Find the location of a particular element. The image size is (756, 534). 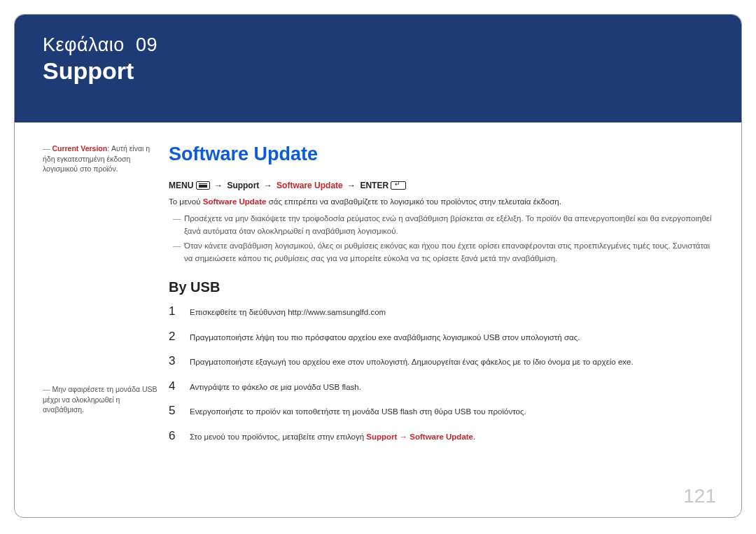

step6-arrow: → is located at coordinates (403, 437).